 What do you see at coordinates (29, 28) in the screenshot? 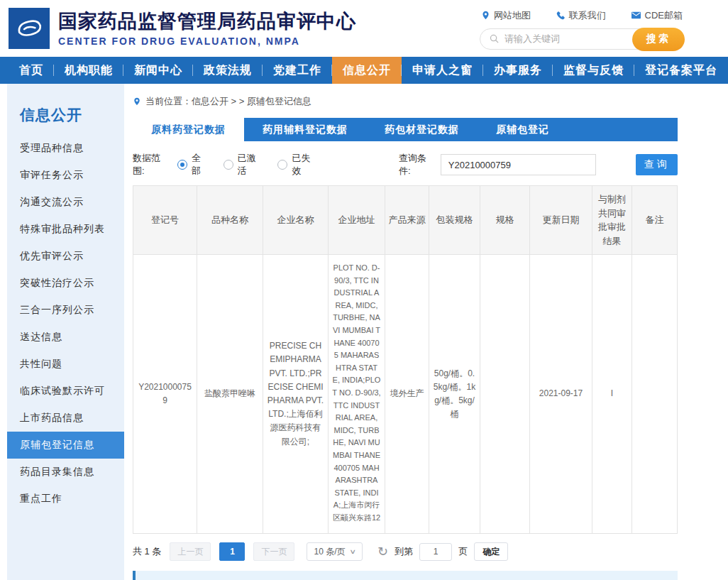
I see `cde-logo` at bounding box center [29, 28].